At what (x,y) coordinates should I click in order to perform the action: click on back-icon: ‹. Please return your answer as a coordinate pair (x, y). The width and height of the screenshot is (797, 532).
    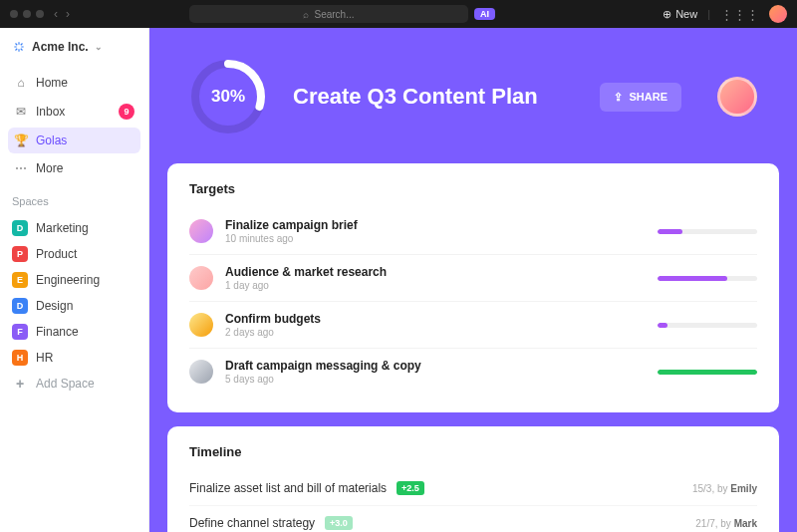
    Looking at the image, I should click on (56, 14).